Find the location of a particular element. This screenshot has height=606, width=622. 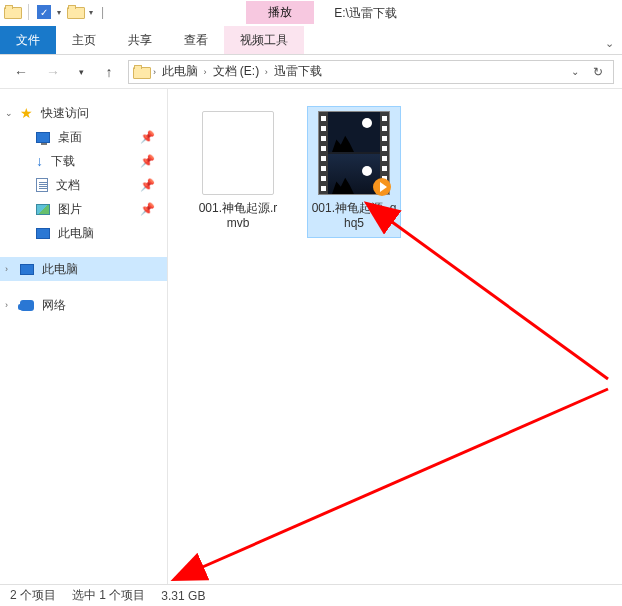

forward-button: → is located at coordinates (53, 72).